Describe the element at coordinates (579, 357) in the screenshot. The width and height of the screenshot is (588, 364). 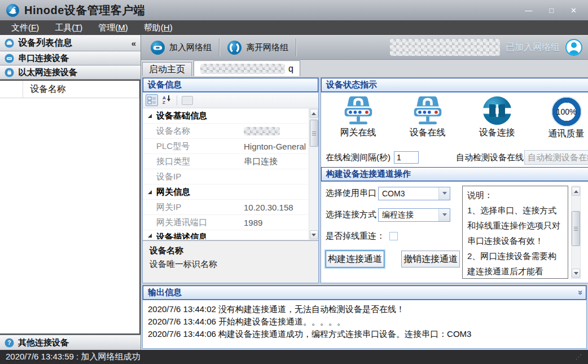
I see `resize-grip: ⋰` at that location.